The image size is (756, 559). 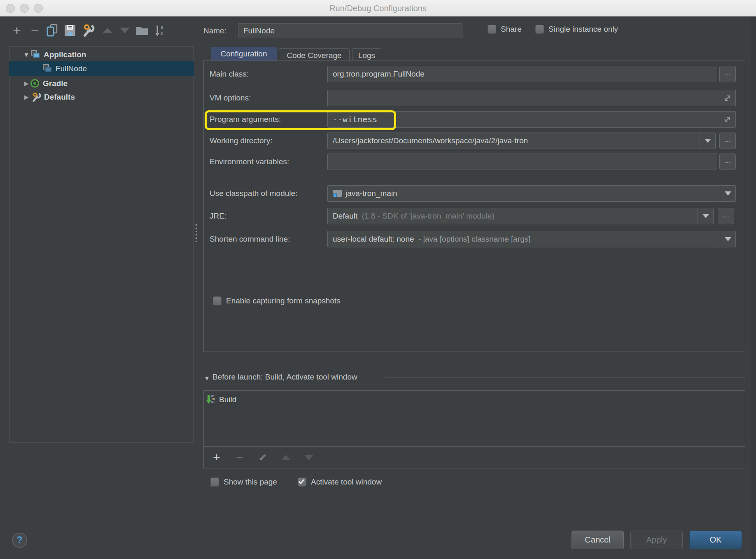 What do you see at coordinates (301, 481) in the screenshot?
I see `checkmark-icon` at bounding box center [301, 481].